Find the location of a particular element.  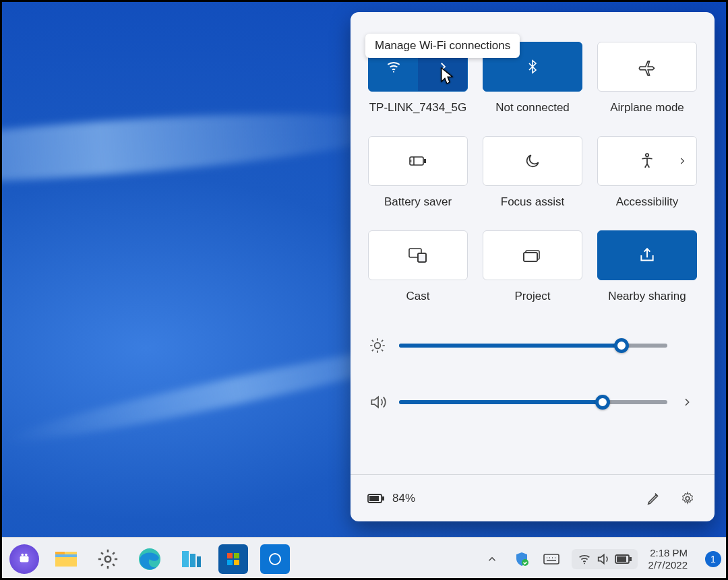

battery-saver-label: Battery saver is located at coordinates (418, 202).